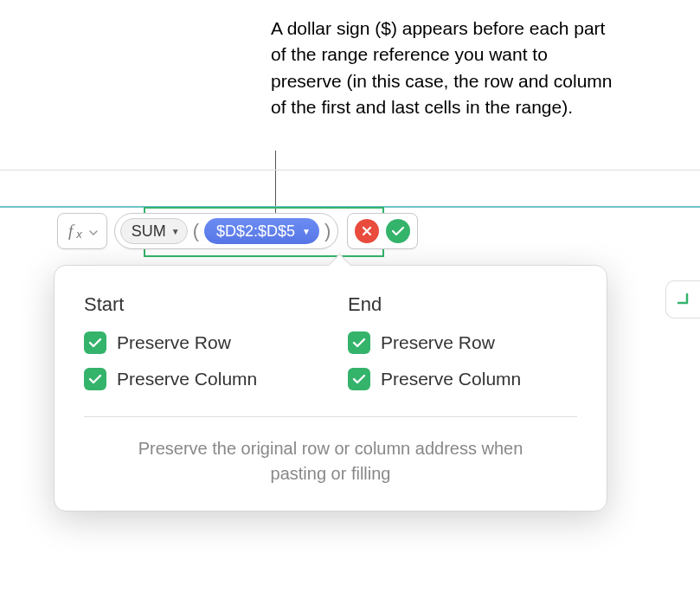  What do you see at coordinates (199, 379) in the screenshot?
I see `start-preserve-column-option: Preserve Column` at bounding box center [199, 379].